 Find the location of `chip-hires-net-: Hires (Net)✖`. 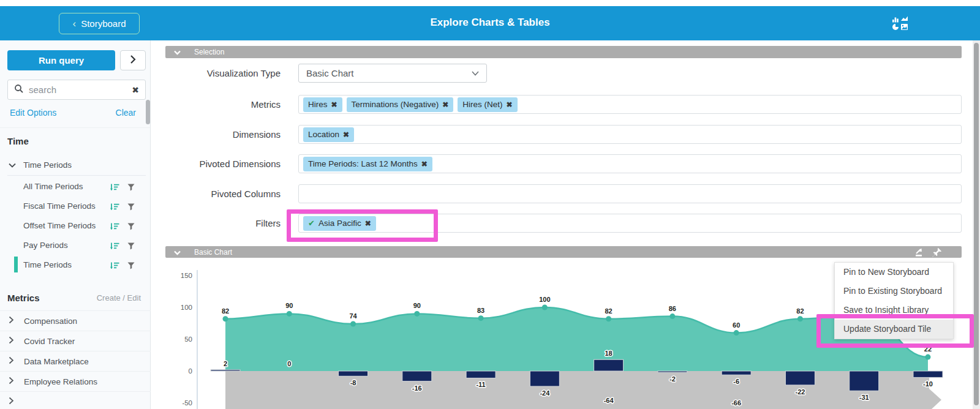

chip-hires-net-: Hires (Net)✖ is located at coordinates (488, 105).